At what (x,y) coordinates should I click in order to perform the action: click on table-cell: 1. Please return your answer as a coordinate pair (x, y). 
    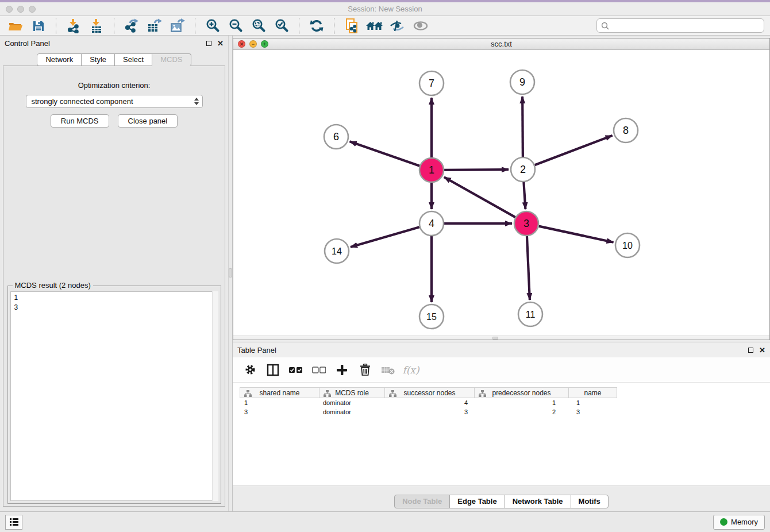
    Looking at the image, I should click on (279, 403).